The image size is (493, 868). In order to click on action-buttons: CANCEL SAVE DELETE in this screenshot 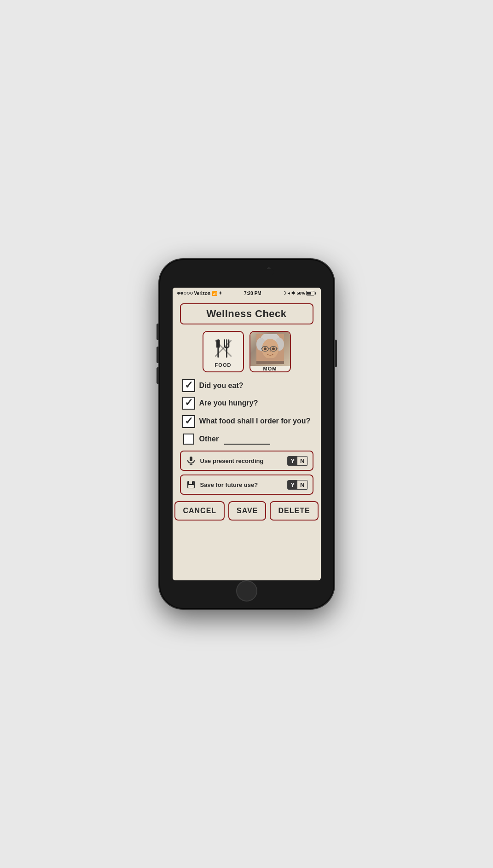, I will do `click(247, 511)`.